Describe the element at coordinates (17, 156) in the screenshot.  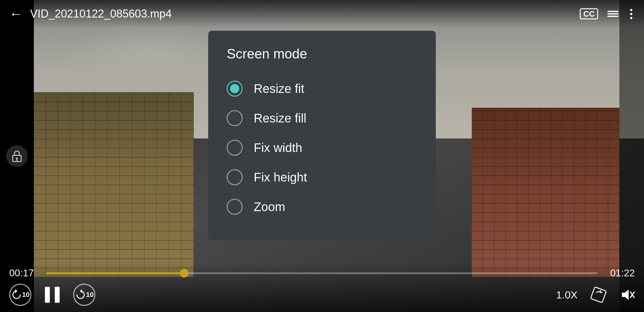
I see `lock-icon` at that location.